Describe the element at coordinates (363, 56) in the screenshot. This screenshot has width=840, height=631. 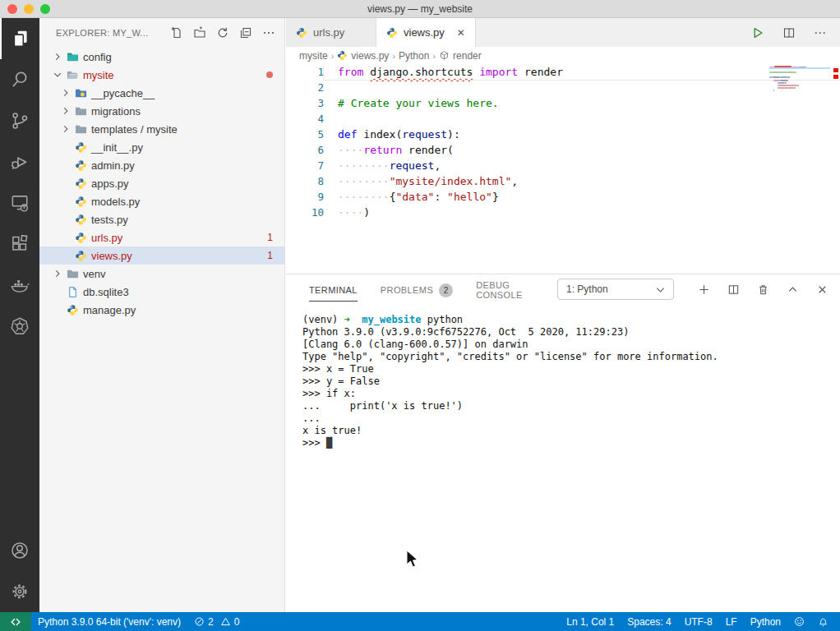
I see `breadcrumb-item-views-py: views.py` at that location.